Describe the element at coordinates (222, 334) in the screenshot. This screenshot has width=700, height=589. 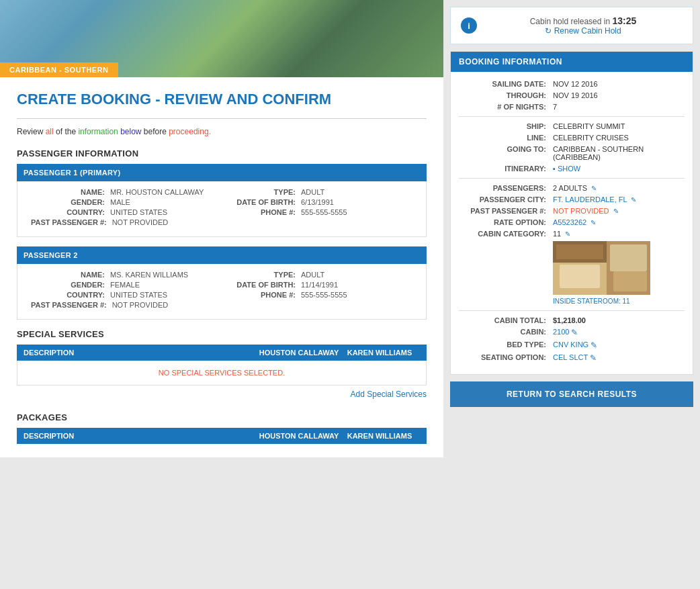
I see `special-services-title: SPECIAL SERVICES` at that location.